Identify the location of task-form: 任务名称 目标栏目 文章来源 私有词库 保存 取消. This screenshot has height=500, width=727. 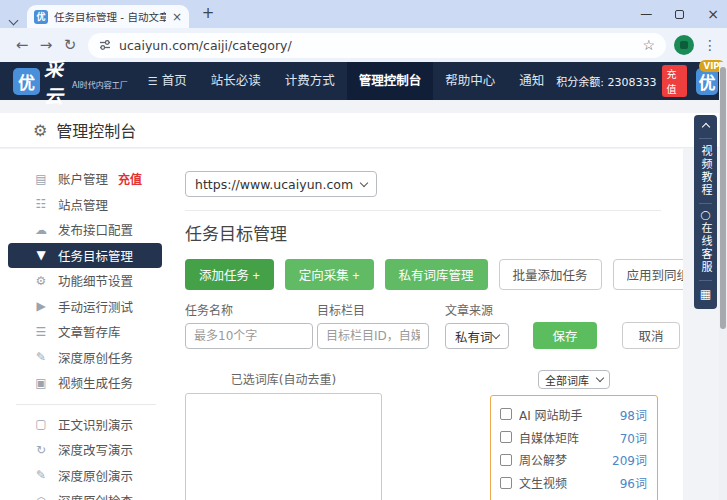
(434, 325).